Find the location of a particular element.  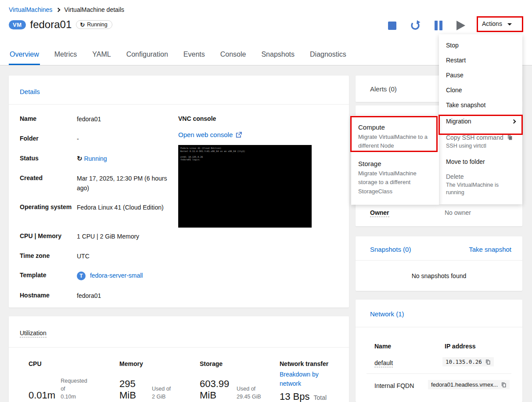

external-link-icon is located at coordinates (239, 135).